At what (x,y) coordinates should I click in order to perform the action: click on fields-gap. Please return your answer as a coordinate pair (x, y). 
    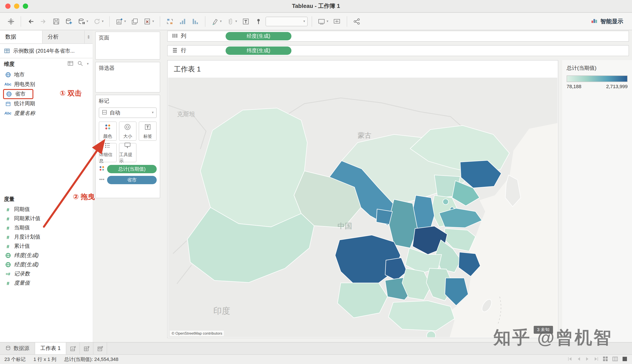
    Looking at the image, I should click on (46, 156).